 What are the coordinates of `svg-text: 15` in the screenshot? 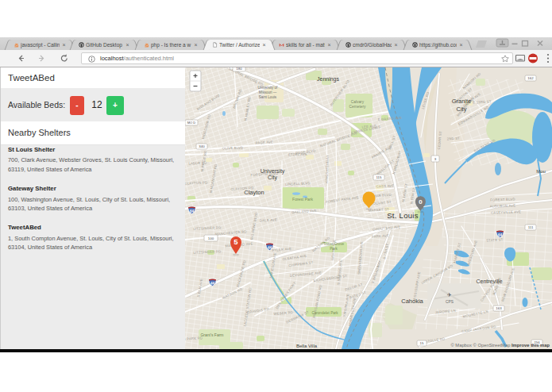 It's located at (423, 343).